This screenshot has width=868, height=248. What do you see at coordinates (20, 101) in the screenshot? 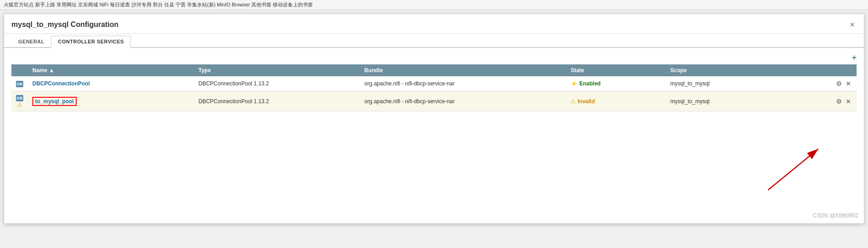
I see `row-icon-cell: DB ⚠` at bounding box center [20, 101].